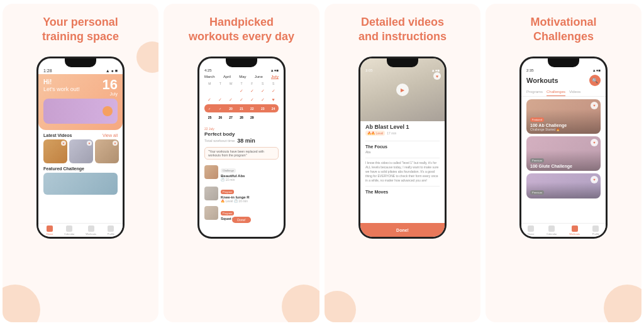 This screenshot has width=644, height=326. I want to click on p4-nav-calendar: Calendar, so click(552, 231).